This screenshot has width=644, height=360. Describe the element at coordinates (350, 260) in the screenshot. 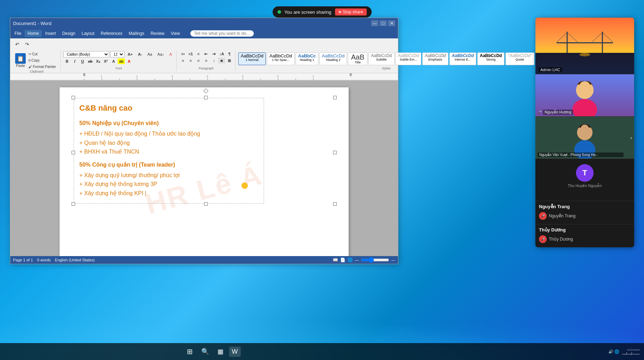

I see `web-layout-button: 🌐` at that location.